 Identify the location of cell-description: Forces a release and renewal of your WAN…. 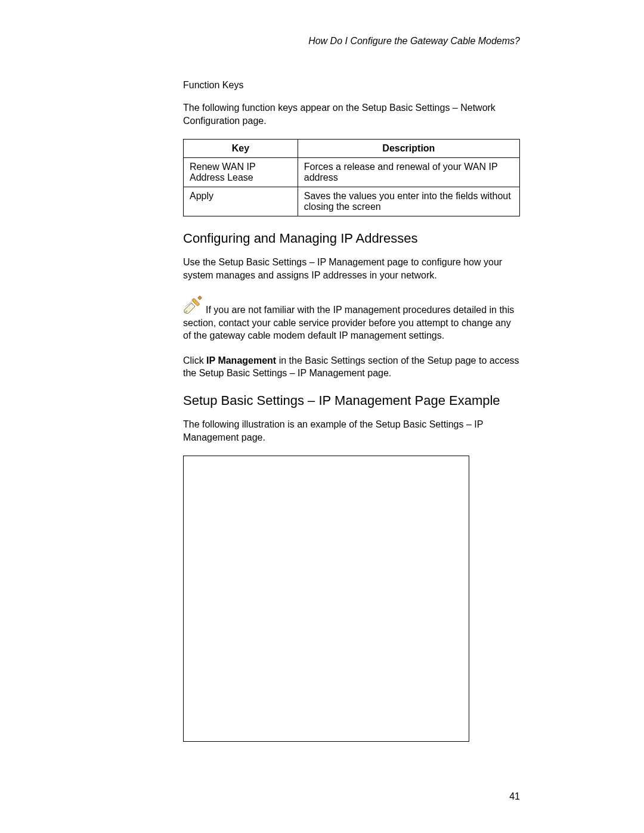
(408, 173).